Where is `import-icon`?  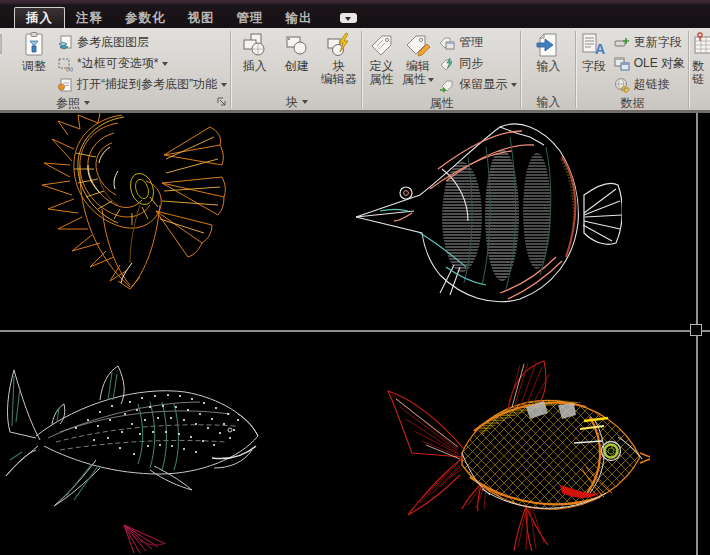 import-icon is located at coordinates (549, 45).